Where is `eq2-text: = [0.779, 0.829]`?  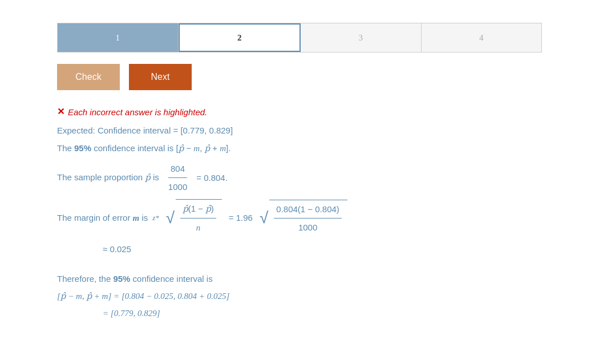
eq2-text: = [0.779, 0.829] is located at coordinates (131, 313).